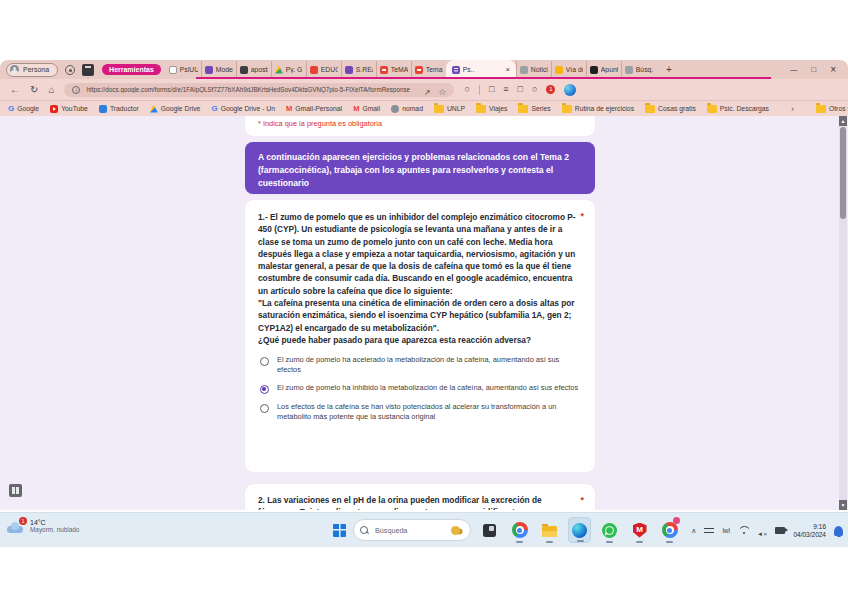 Image resolution: width=848 pixels, height=599 pixels. Describe the element at coordinates (492, 90) in the screenshot. I see `split-screen-icon` at that location.